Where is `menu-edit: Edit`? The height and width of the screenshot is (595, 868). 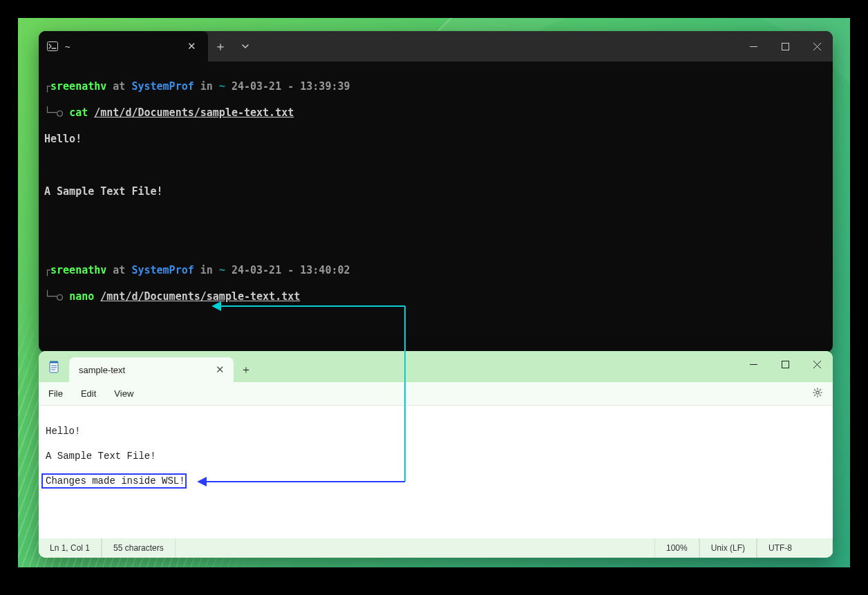
menu-edit: Edit is located at coordinates (88, 394).